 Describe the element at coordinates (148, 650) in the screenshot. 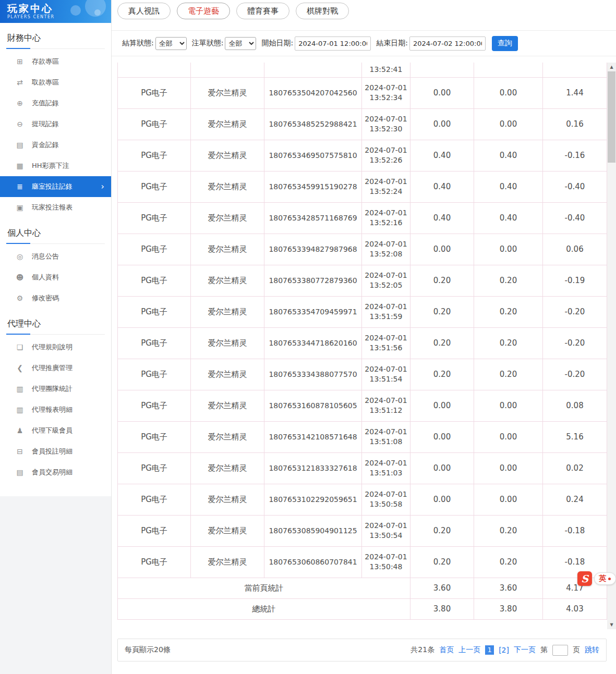

I see `page-size-text: 每頁顯示20條` at that location.